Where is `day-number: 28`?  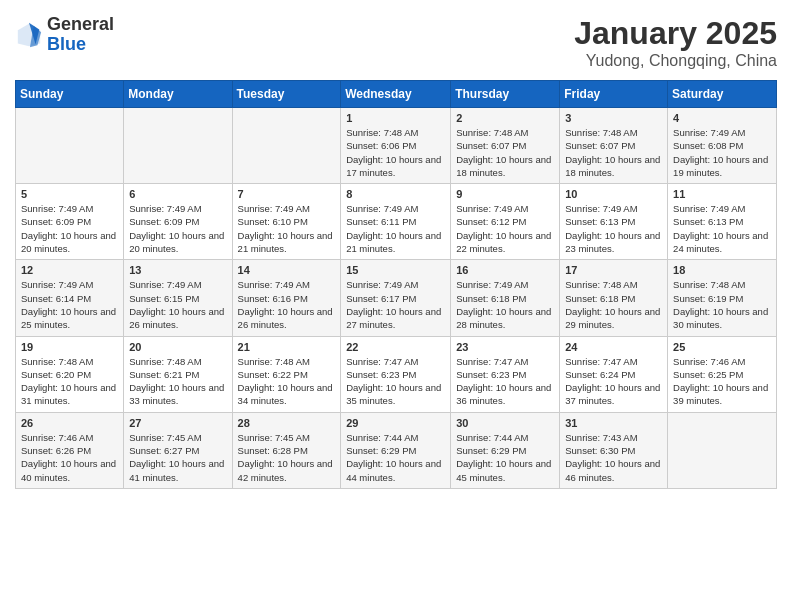 day-number: 28 is located at coordinates (287, 423).